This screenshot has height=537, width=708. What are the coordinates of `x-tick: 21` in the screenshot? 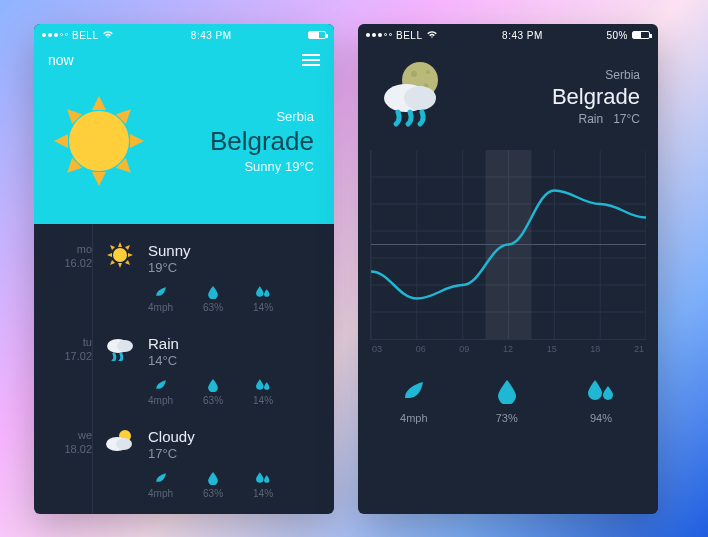 It's located at (639, 349).